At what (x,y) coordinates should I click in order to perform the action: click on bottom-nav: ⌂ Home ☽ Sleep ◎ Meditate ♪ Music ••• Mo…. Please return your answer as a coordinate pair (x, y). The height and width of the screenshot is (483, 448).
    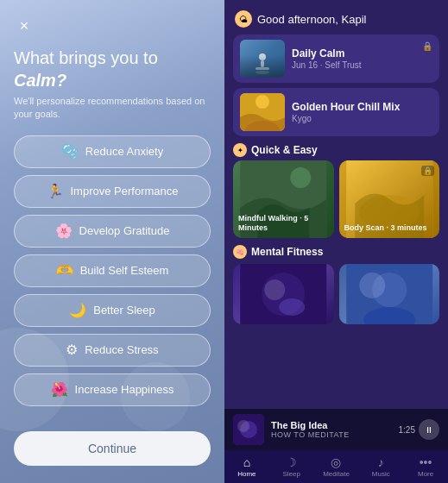
    Looking at the image, I should click on (337, 467).